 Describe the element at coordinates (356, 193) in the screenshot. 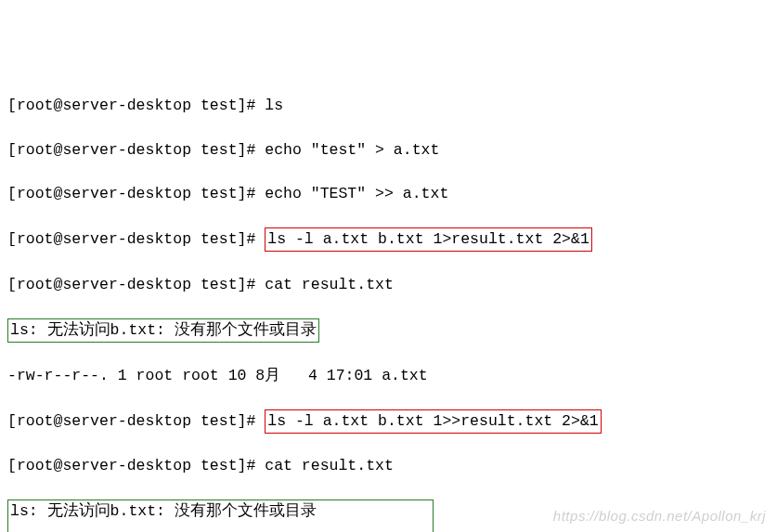

I see `cmd-echo2: echo "TEST" >> a.txt` at that location.